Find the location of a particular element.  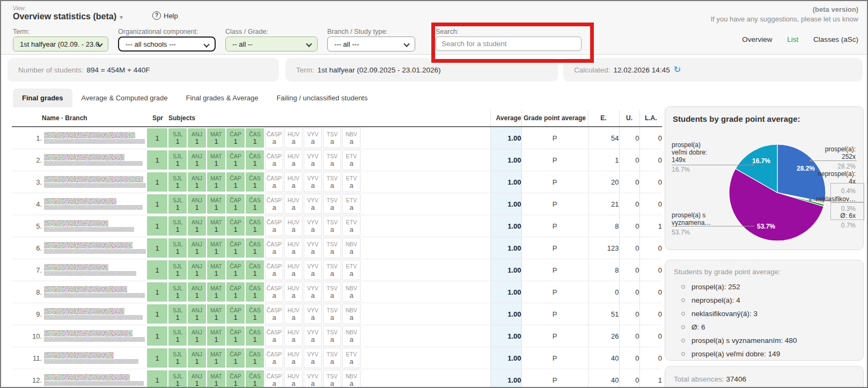

subject-grade: VYVa is located at coordinates (313, 336).